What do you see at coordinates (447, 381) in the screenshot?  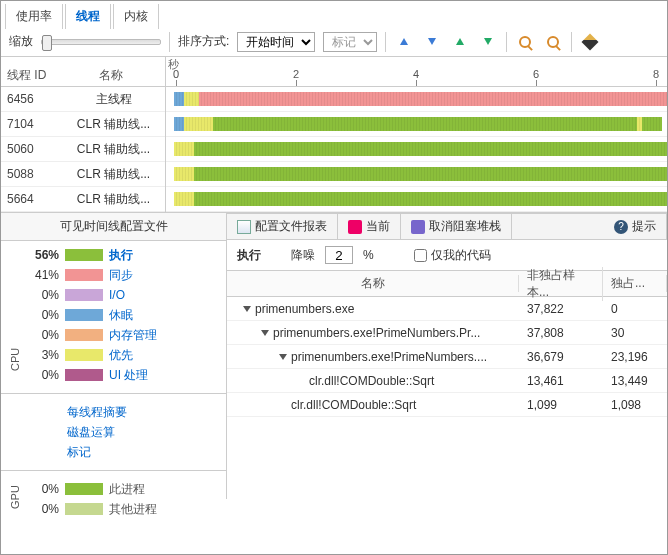 I see `table-row: clr.dll!COMDouble::Sqrt13,46113,449` at bounding box center [447, 381].